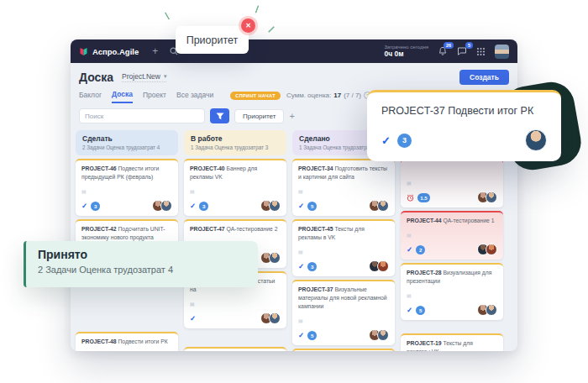 The height and width of the screenshot is (383, 588). Describe the element at coordinates (259, 116) in the screenshot. I see `priority-filter-chip: Приоритет` at that location.